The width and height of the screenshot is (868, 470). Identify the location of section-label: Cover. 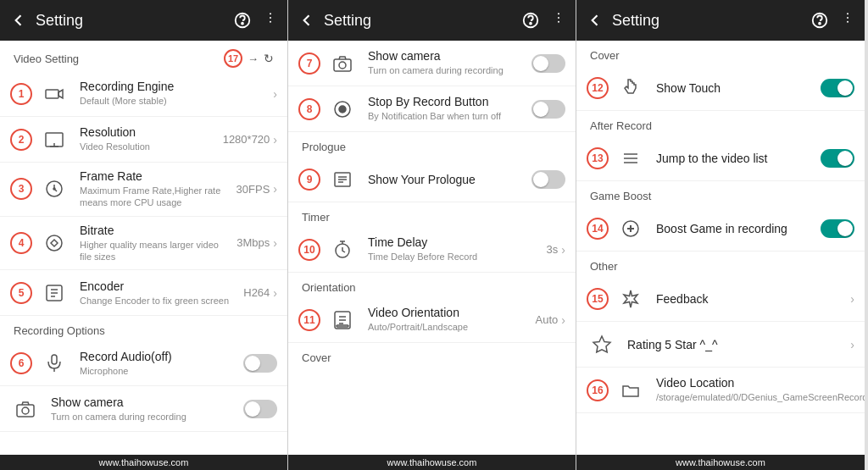
(432, 356).